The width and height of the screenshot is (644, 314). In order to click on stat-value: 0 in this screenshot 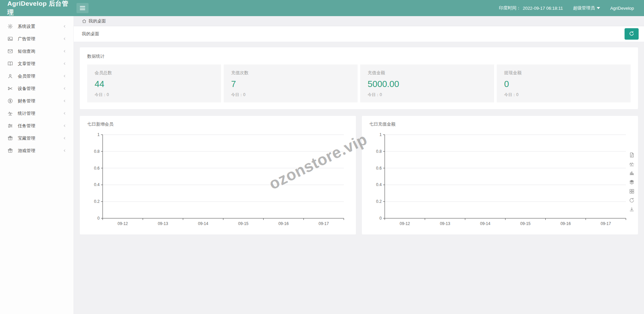, I will do `click(564, 84)`.